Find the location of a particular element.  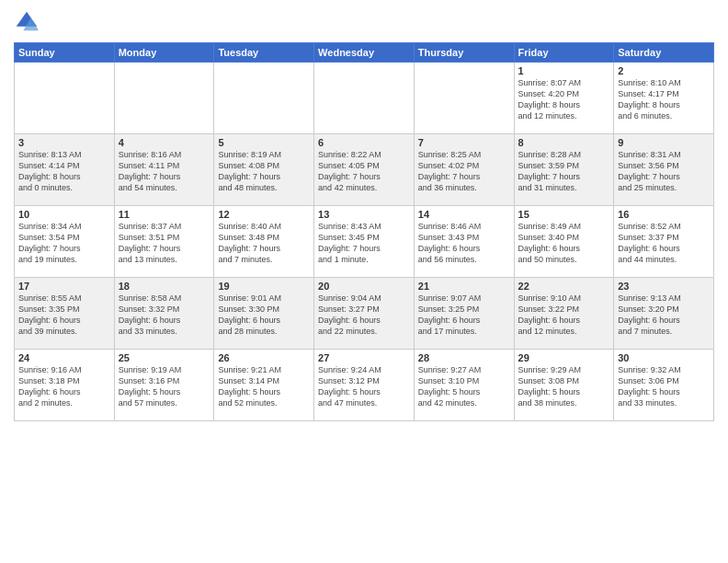

day-number: 24 is located at coordinates (64, 358).